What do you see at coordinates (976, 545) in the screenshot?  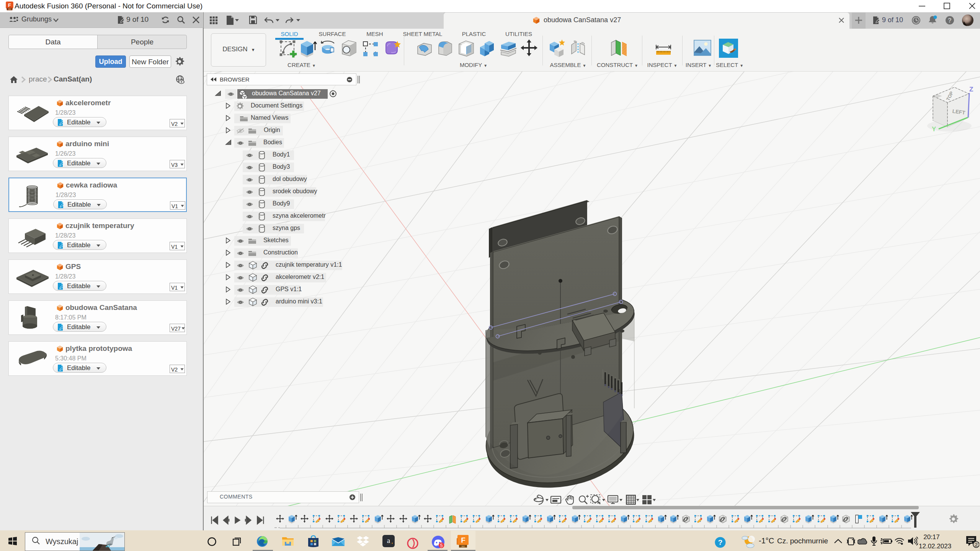 I see `svg-text: 2` at bounding box center [976, 545].